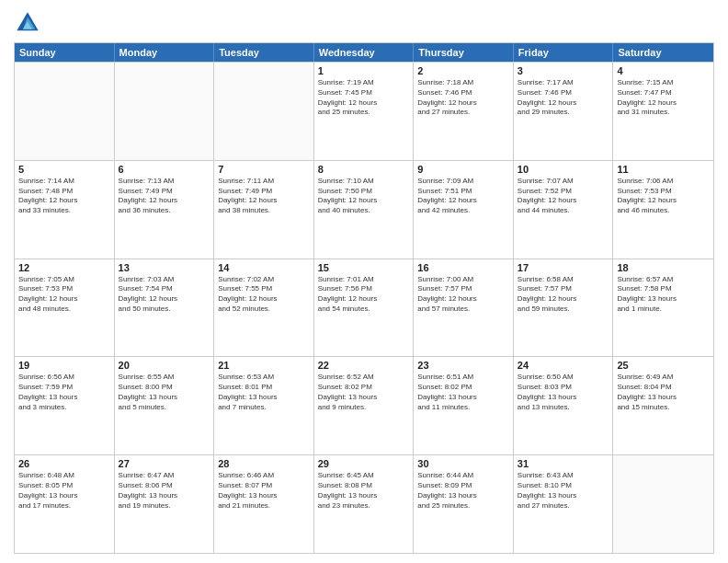 The width and height of the screenshot is (728, 563). What do you see at coordinates (563, 365) in the screenshot?
I see `day-number: 24` at bounding box center [563, 365].